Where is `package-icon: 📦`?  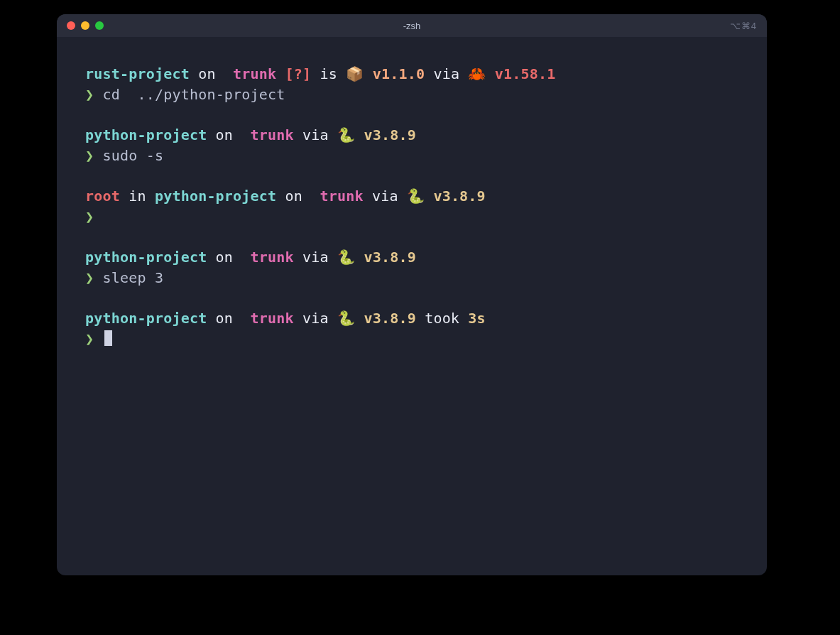 package-icon: 📦 is located at coordinates (355, 74).